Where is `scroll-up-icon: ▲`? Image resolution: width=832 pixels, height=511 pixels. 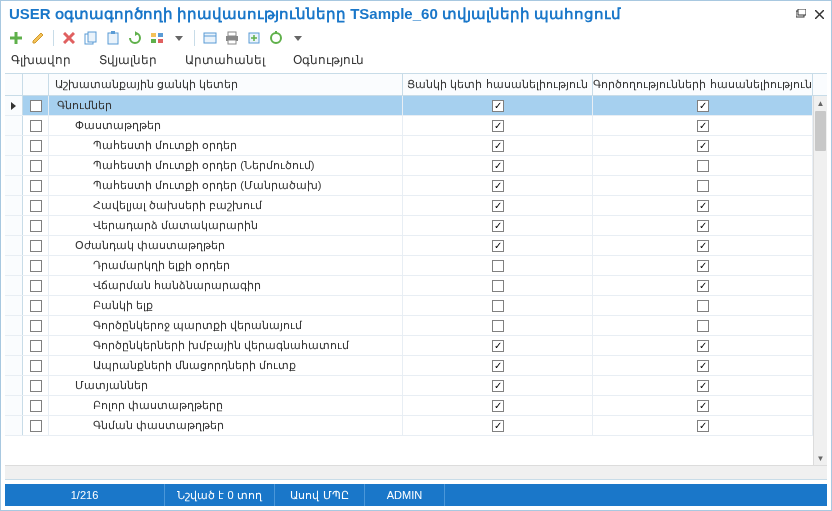 scroll-up-icon: ▲ is located at coordinates (820, 103).